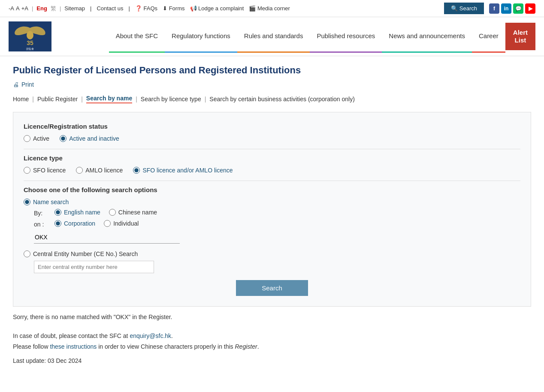 The width and height of the screenshot is (544, 392). What do you see at coordinates (183, 170) in the screenshot?
I see `sfo-amlo-licence-option: SFO licence and/or AMLO licence` at bounding box center [183, 170].